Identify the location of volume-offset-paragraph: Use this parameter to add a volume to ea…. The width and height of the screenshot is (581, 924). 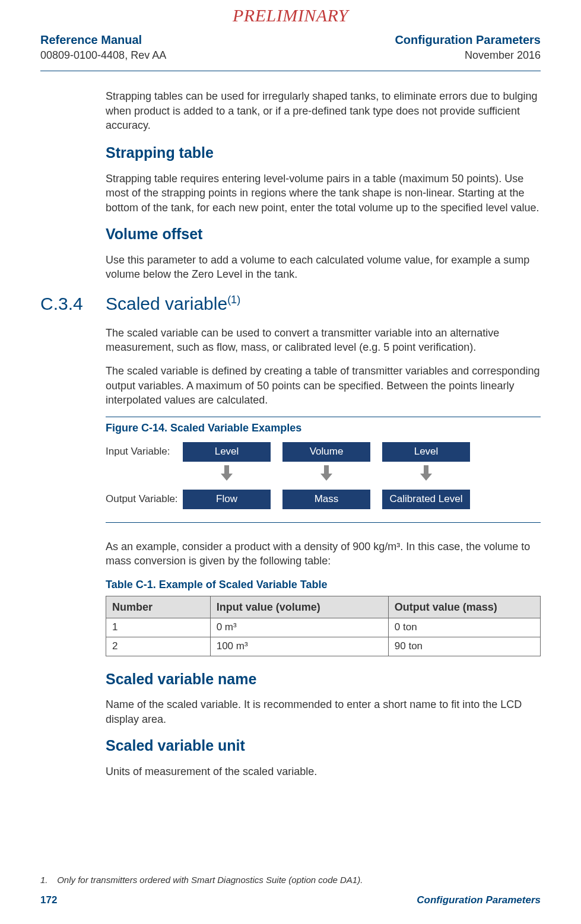
(323, 267).